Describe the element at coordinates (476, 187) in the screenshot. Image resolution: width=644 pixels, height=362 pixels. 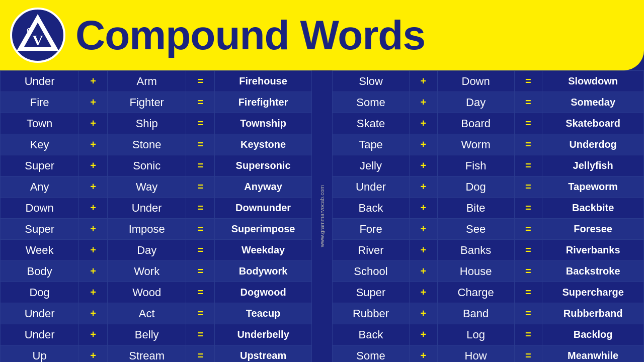
I see `word2-cell: Dog` at that location.